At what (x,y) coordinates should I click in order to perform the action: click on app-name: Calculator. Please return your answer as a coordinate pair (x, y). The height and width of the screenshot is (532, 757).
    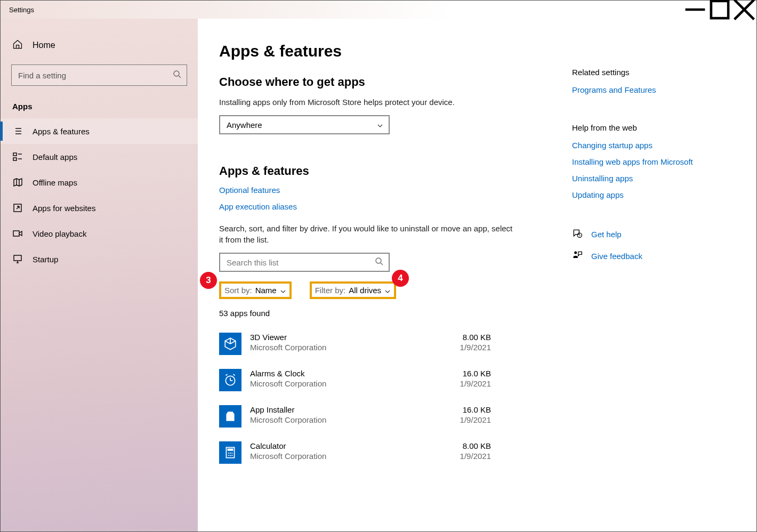
    Looking at the image, I should click on (355, 446).